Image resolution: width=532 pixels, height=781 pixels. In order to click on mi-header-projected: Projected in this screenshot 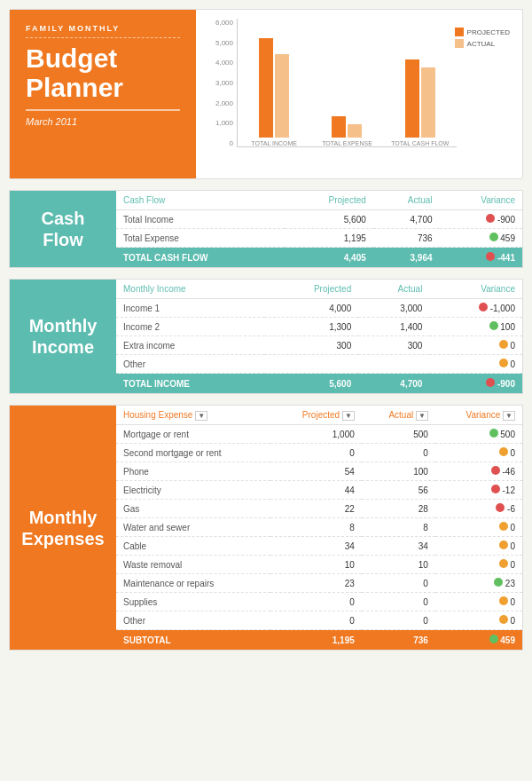, I will do `click(312, 289)`.